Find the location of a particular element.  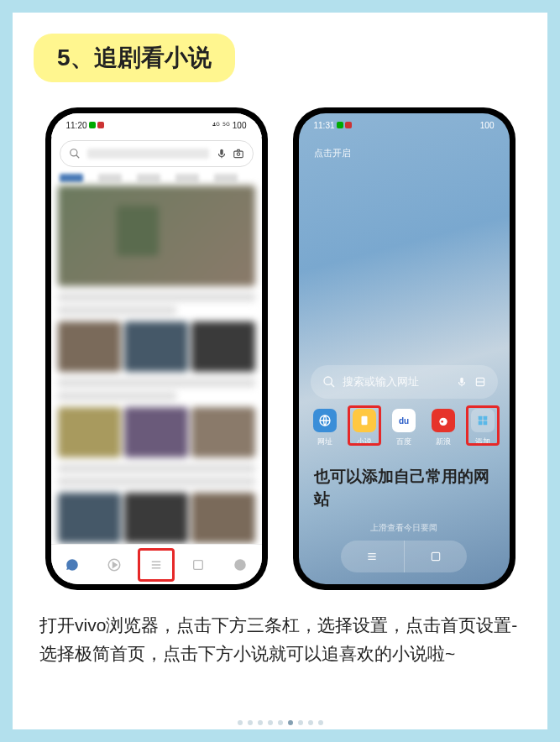

search-bar: 搜索或输入网址 is located at coordinates (405, 382).